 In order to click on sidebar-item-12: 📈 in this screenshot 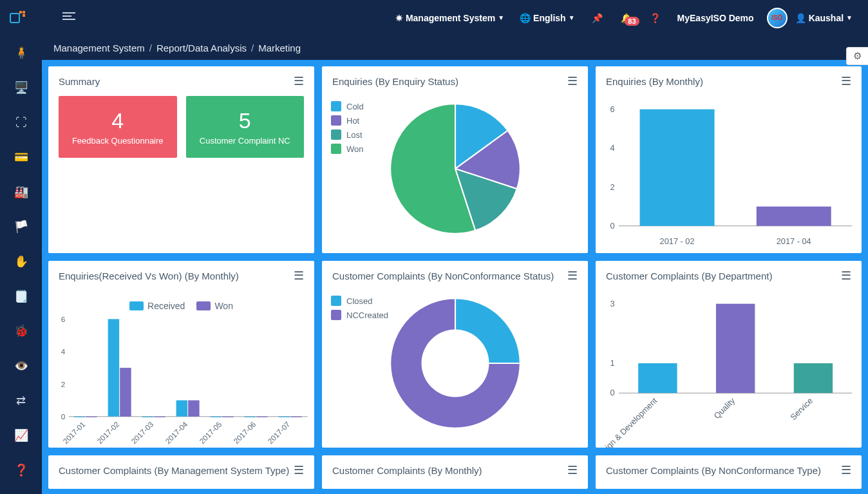, I will do `click(21, 435)`.